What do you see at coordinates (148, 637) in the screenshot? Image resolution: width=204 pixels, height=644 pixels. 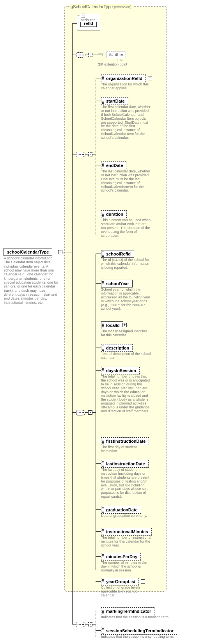 I see `elem-desc: Indicates that the session is a scheduli…` at bounding box center [148, 637].